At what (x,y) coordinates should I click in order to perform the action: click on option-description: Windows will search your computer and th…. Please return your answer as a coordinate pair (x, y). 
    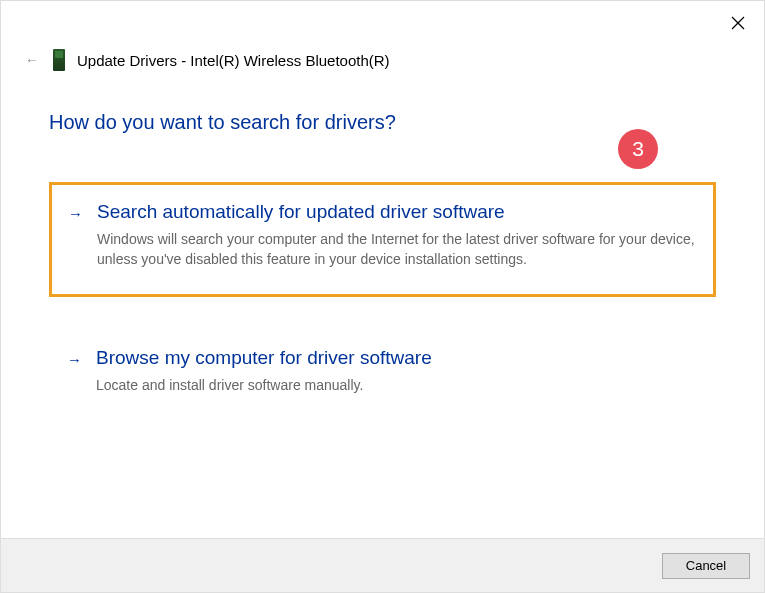
    Looking at the image, I should click on (396, 250).